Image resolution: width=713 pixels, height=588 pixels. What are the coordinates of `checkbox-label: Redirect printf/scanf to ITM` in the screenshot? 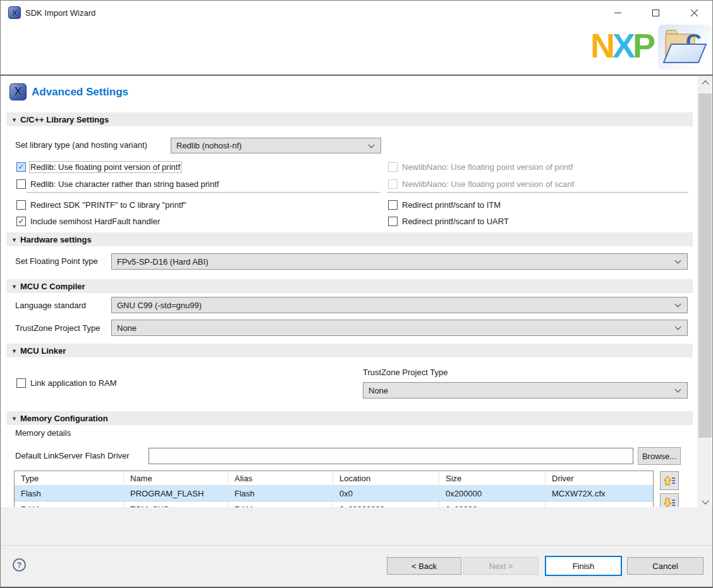 It's located at (451, 205).